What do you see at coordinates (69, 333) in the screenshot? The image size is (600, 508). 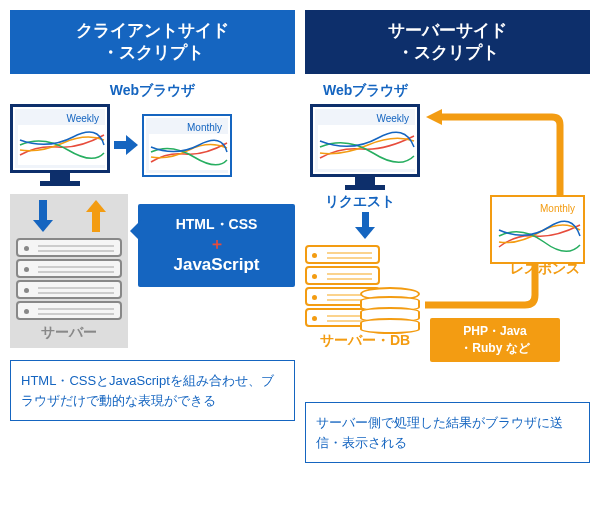 I see `server-label: サーバー` at bounding box center [69, 333].